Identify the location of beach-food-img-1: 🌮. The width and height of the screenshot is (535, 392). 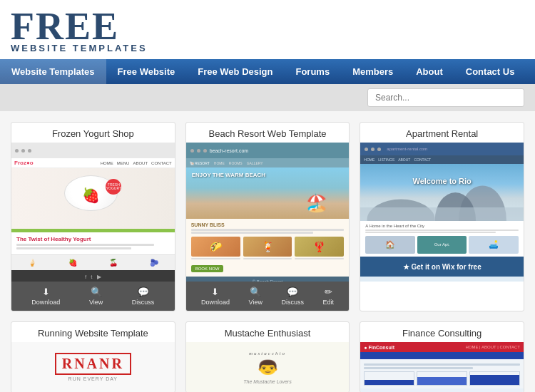
(215, 247).